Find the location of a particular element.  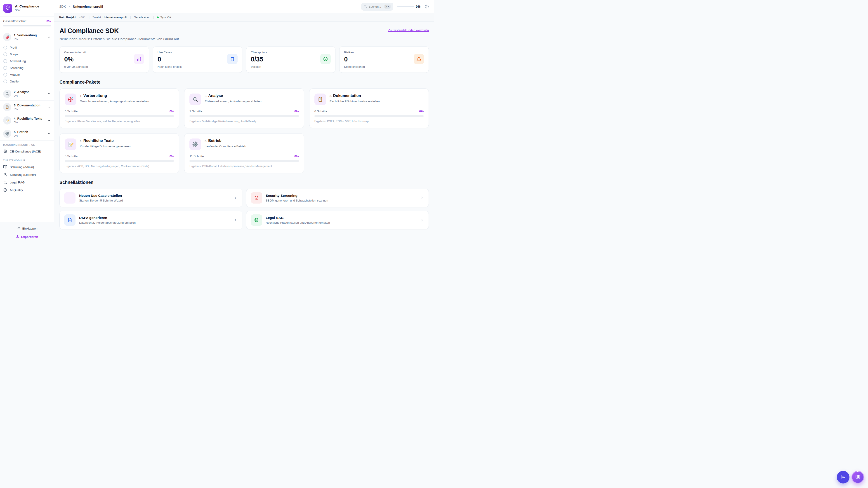

sidebar-section-dokumentation: 3. Dokumentation 0% is located at coordinates (27, 107).